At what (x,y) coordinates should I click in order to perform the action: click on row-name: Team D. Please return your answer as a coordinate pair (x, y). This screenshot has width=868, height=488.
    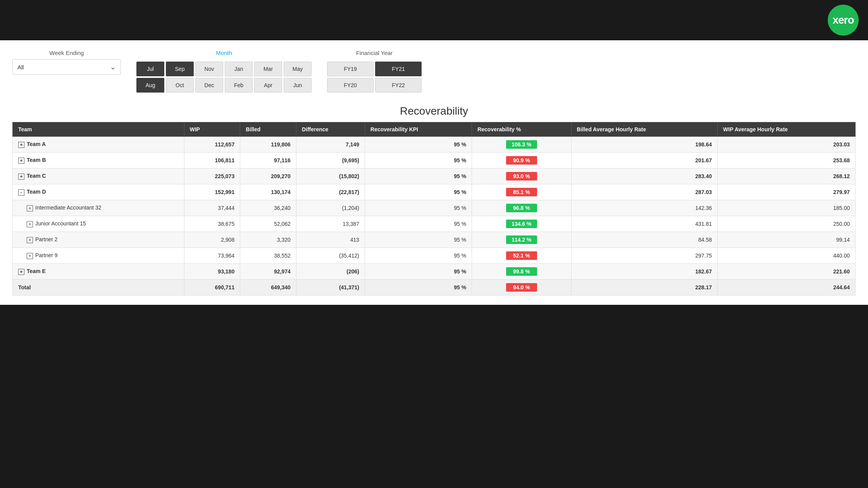
    Looking at the image, I should click on (36, 192).